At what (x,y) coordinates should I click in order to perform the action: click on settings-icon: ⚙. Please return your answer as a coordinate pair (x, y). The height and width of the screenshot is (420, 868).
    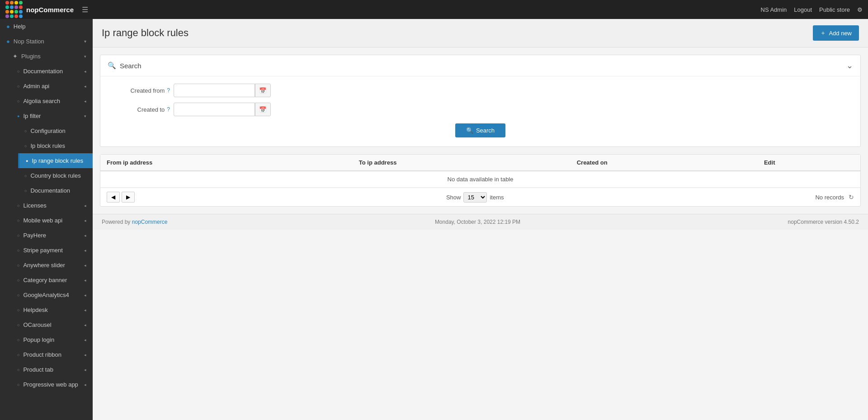
    Looking at the image, I should click on (860, 10).